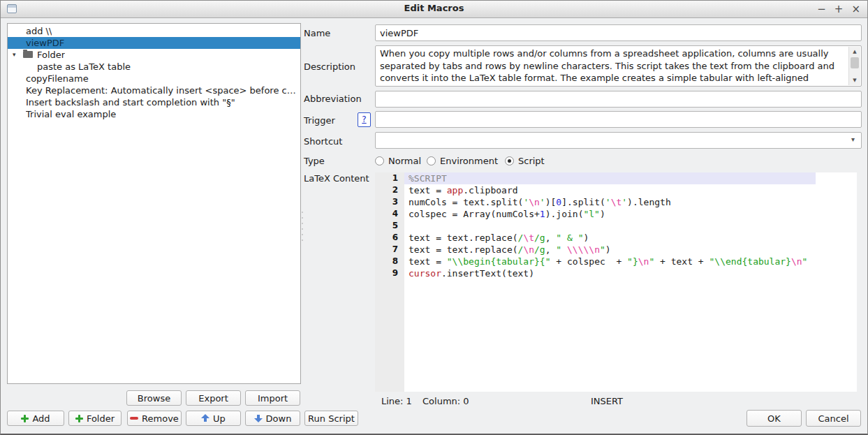 This screenshot has height=435, width=868. What do you see at coordinates (331, 418) in the screenshot?
I see `run-script-button: Run Script` at bounding box center [331, 418].